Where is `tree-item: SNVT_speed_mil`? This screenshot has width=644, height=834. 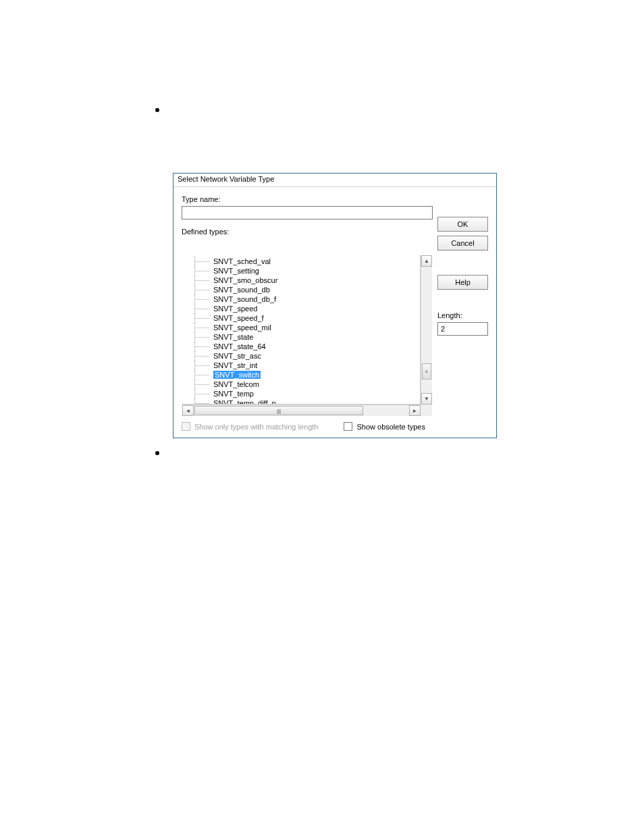 tree-item: SNVT_speed_mil is located at coordinates (307, 328).